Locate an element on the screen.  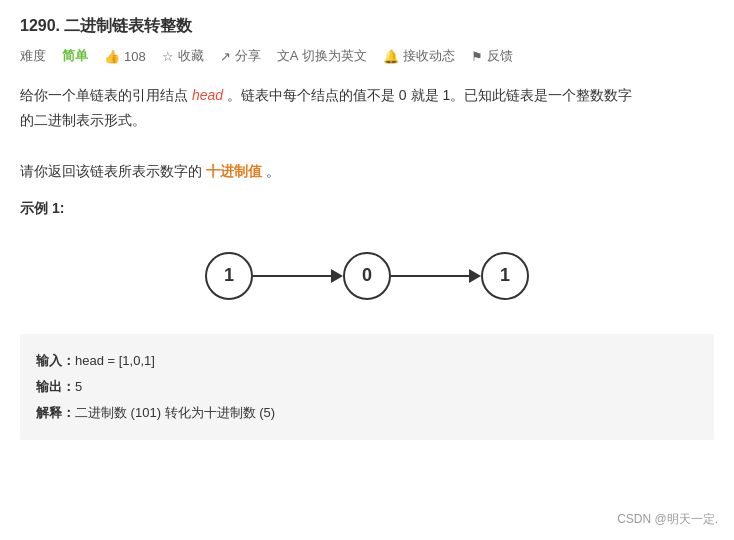
problem-title: 1290. 二进制链表转整数 is located at coordinates (367, 26).